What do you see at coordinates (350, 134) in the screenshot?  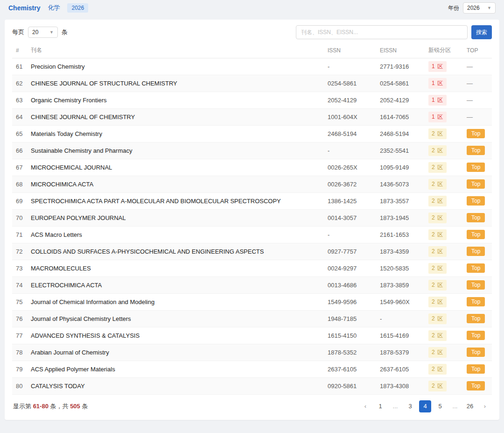 I see `issn-value: 2468-5194` at bounding box center [350, 134].